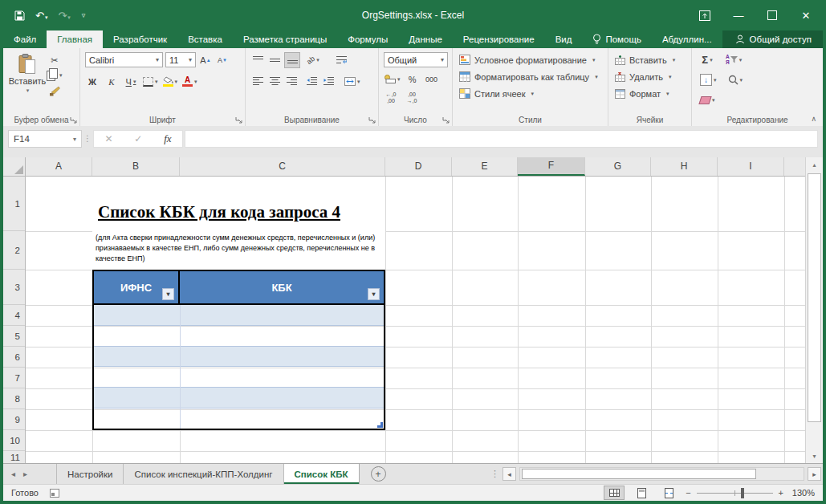 The height and width of the screenshot is (504, 826). Describe the element at coordinates (14, 167) in the screenshot. I see `select-all-corner` at that location.